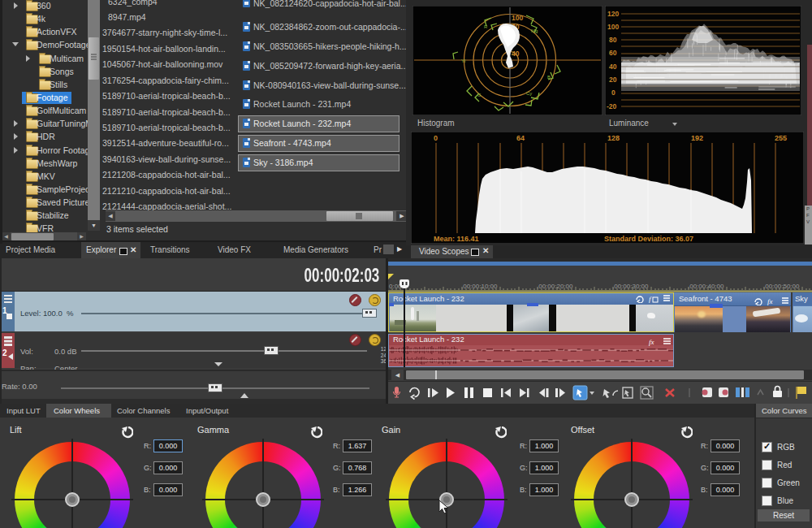 Image resolution: width=812 pixels, height=528 pixels. I want to click on svg-text: R, so click(486, 27).